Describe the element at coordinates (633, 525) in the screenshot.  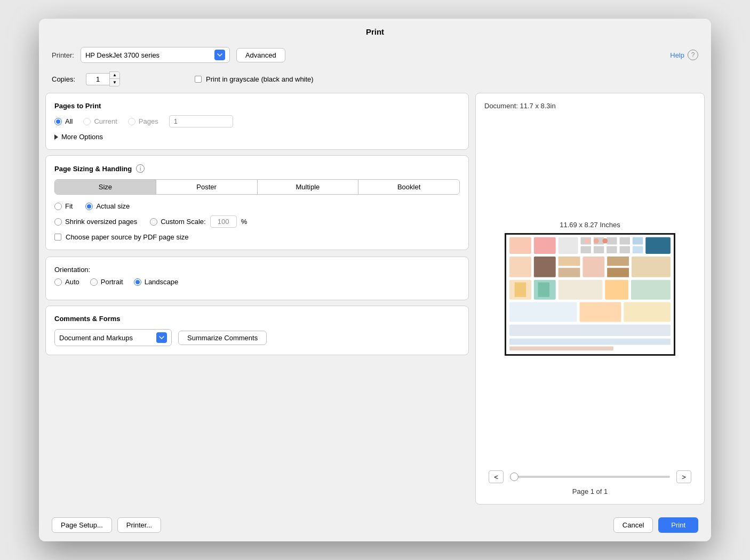
I see `cancel-button: Cancel` at that location.